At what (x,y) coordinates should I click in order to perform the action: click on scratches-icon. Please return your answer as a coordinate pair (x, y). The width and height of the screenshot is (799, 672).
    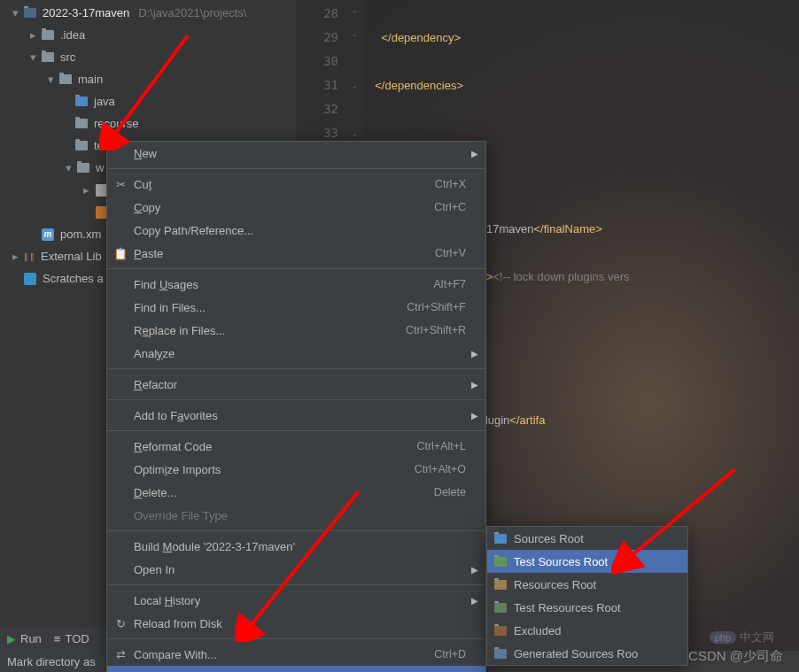
    Looking at the image, I should click on (30, 279).